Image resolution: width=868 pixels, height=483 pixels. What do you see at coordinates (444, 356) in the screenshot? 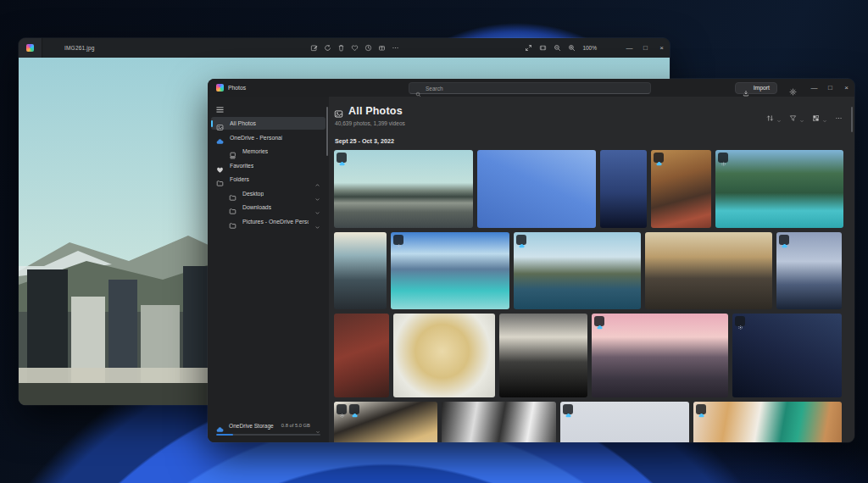
I see `photo-thumbnail-shrimp-pasta-plate` at bounding box center [444, 356].